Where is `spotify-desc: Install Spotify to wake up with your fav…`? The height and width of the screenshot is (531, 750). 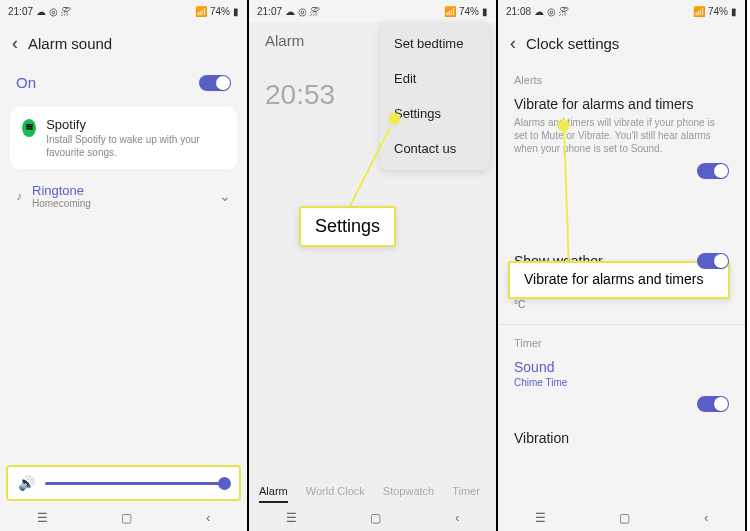 spotify-desc: Install Spotify to wake up with your fav… is located at coordinates (136, 146).